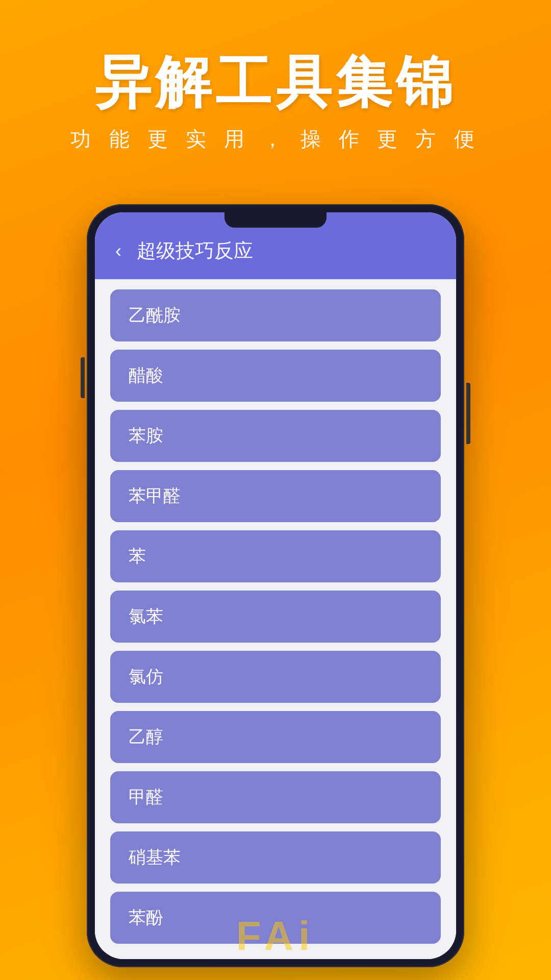 Image resolution: width=551 pixels, height=980 pixels. Describe the element at coordinates (83, 378) in the screenshot. I see `side-button-left` at that location.